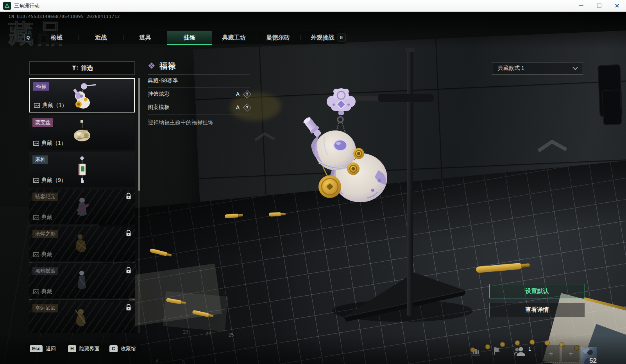 The image size is (626, 364). What do you see at coordinates (341, 102) in the screenshot?
I see `charm-clasp` at bounding box center [341, 102].